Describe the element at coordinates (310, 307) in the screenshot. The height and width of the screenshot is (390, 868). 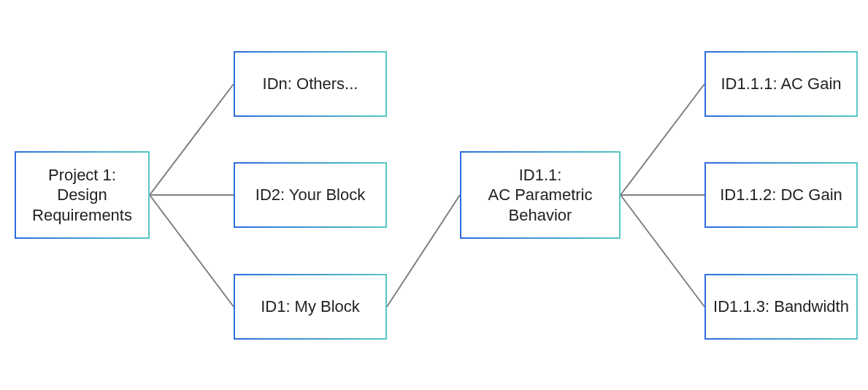
I see `node-id1: ID1: My Block` at that location.